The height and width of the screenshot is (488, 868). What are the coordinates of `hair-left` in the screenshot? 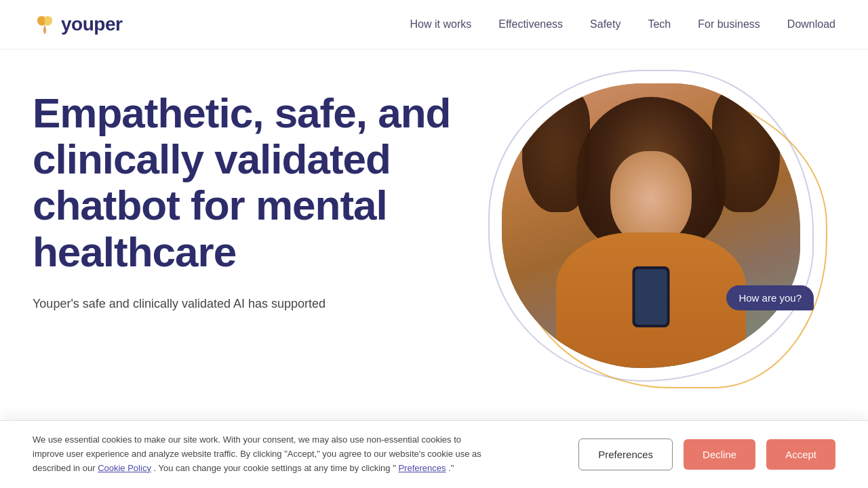 It's located at (556, 151).